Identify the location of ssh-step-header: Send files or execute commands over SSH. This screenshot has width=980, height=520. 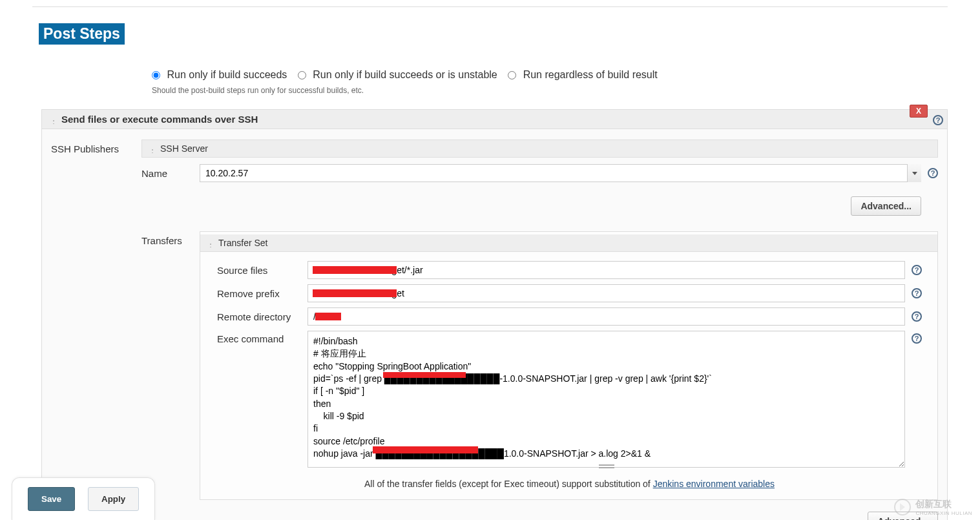
(495, 120).